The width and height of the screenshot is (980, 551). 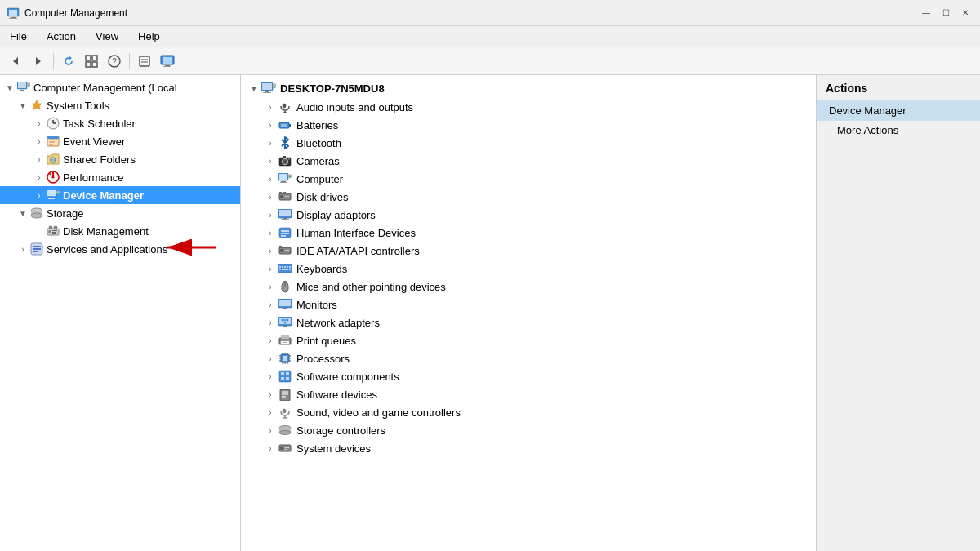 I want to click on export-button, so click(x=145, y=61).